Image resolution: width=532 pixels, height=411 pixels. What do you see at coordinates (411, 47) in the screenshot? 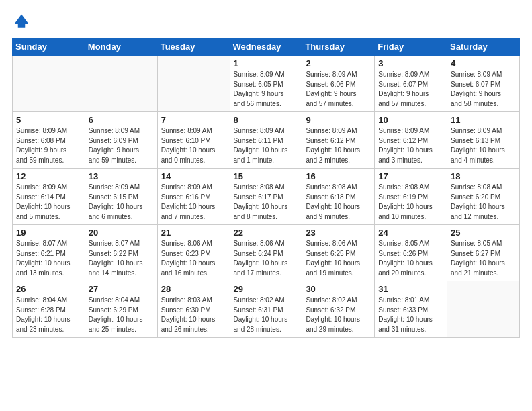
I see `weekday-header-friday: Friday` at bounding box center [411, 47].